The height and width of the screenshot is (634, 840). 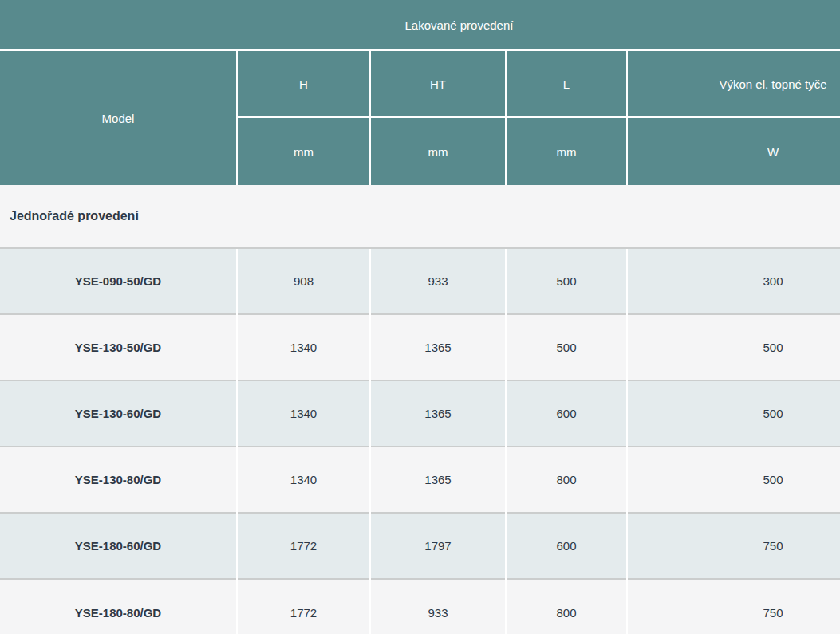 I want to click on table-row: YSE-130-60/GD 1340 1365 600 500, so click(x=420, y=413).